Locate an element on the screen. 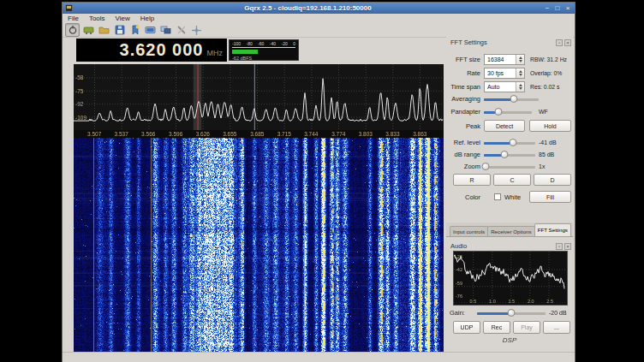 The width and height of the screenshot is (644, 362). time-span-value: Auto is located at coordinates (500, 87).